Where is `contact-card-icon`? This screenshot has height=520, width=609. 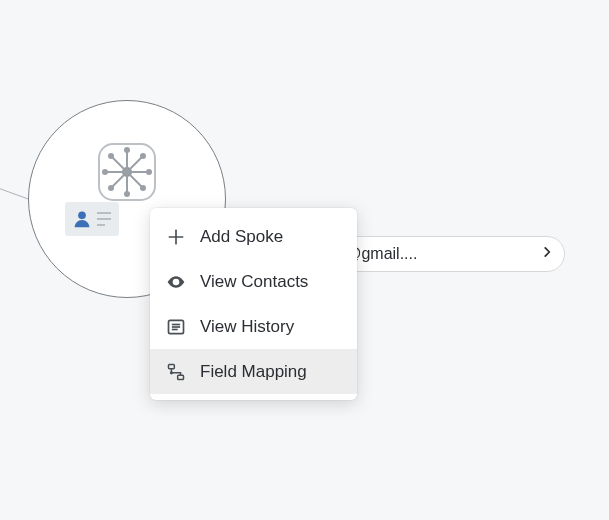 contact-card-icon is located at coordinates (92, 219).